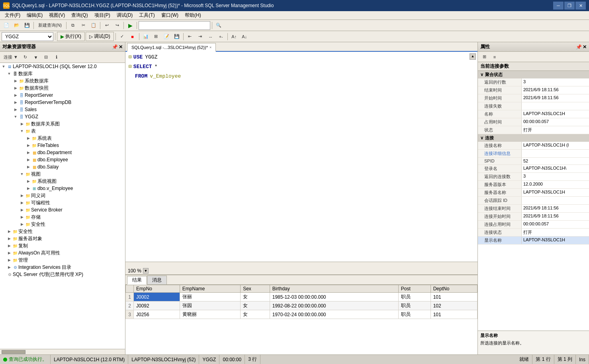 Image resolution: width=589 pixels, height=364 pixels. Describe the element at coordinates (63, 124) in the screenshot. I see `tree-dbdiagram: ▶ 📁 数据库关系图` at that location.